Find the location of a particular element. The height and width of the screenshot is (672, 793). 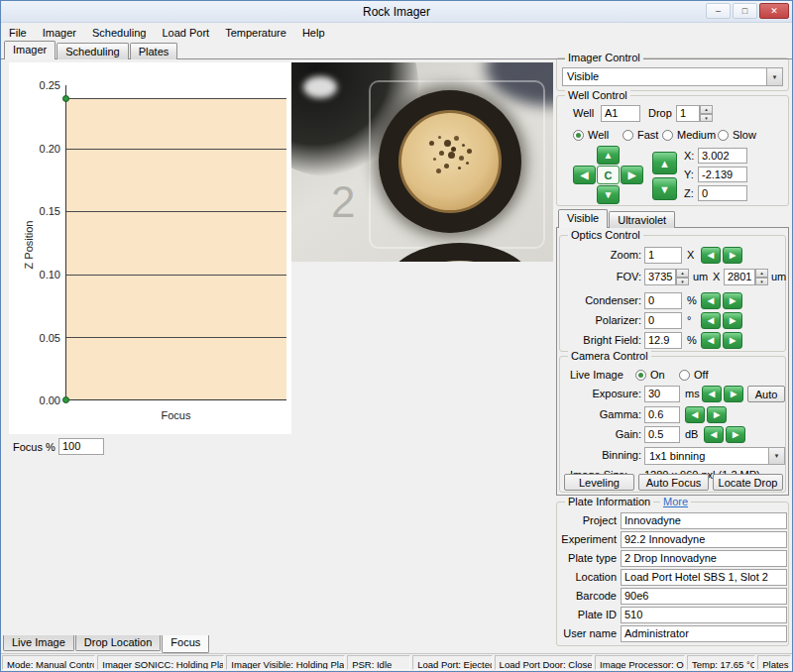

polarizer-increase-icon: ▶ is located at coordinates (733, 321).